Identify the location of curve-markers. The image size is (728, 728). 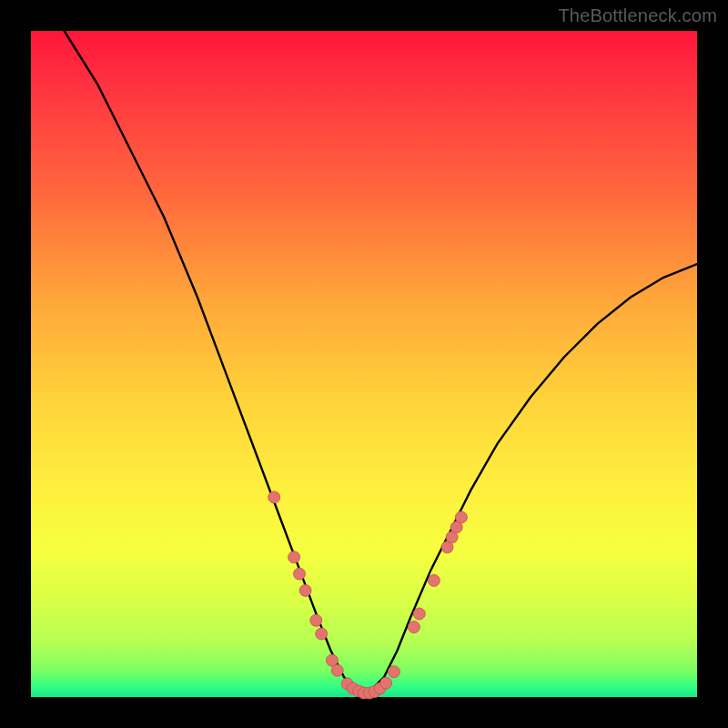
(368, 595).